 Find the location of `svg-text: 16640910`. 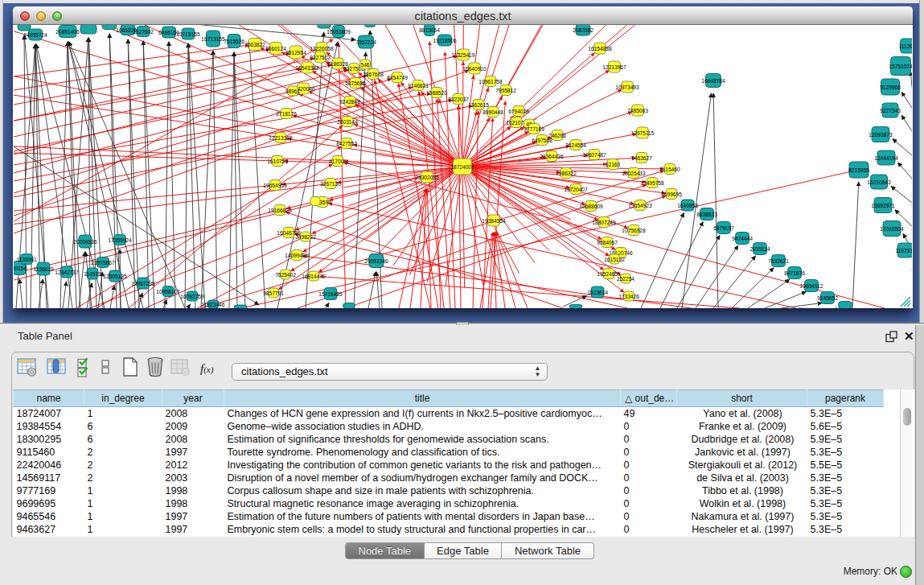

svg-text: 16640910 is located at coordinates (474, 69).